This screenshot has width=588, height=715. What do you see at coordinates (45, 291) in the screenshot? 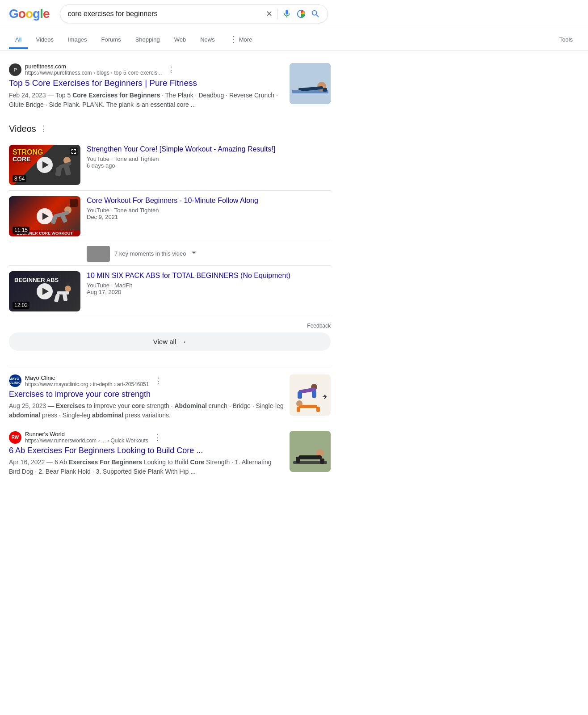
I see `video-thumbnail-3: BEGINNER ABS 12:02` at bounding box center [45, 291].